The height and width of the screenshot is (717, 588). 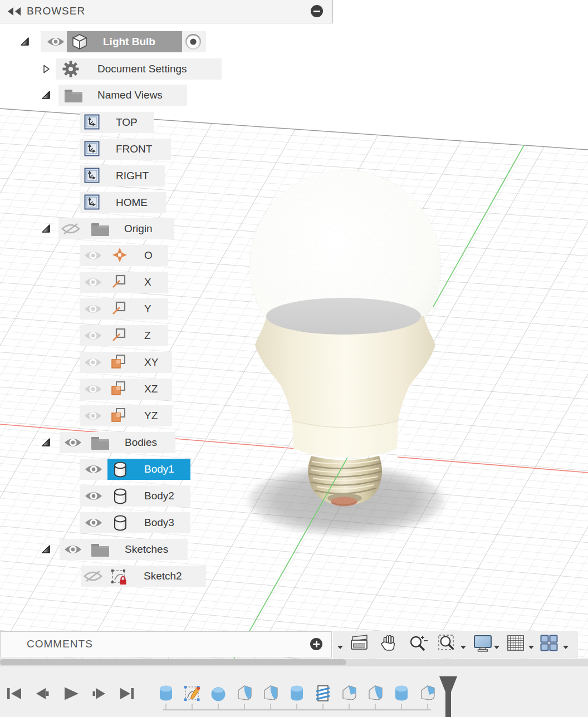 I want to click on tree-row-sketches: Sketches, so click(x=120, y=549).